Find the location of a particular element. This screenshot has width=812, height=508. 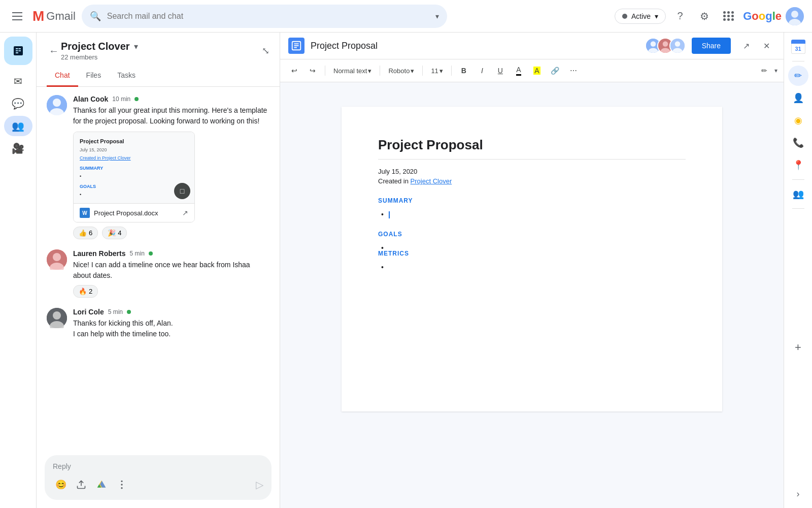

bold-button: B is located at coordinates (464, 71).